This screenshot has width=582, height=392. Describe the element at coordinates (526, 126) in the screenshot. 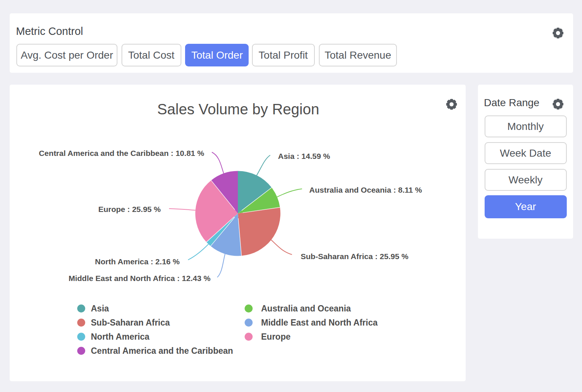

I see `svg-text: Monthly` at that location.